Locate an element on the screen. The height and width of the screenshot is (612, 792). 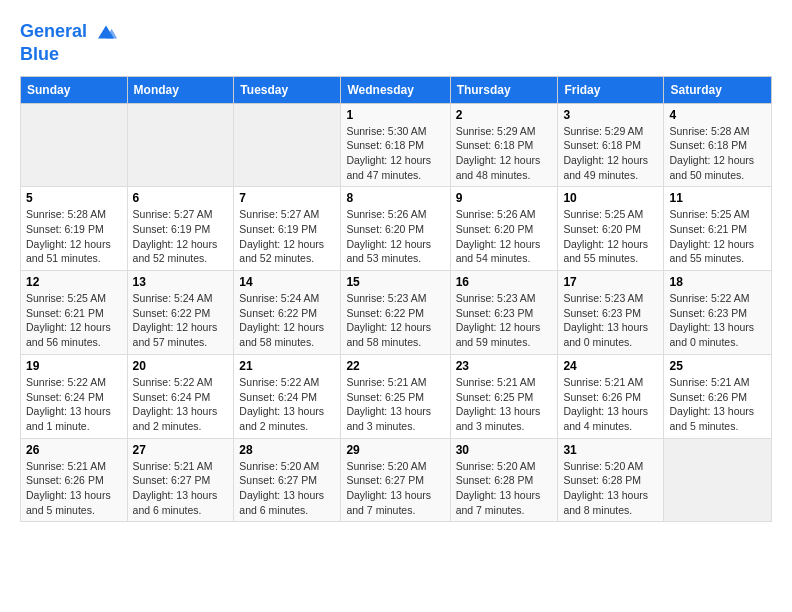
calendar-cell: 21Sunrise: 5:22 AMSunset: 6:24 PMDayligh… is located at coordinates (288, 396).